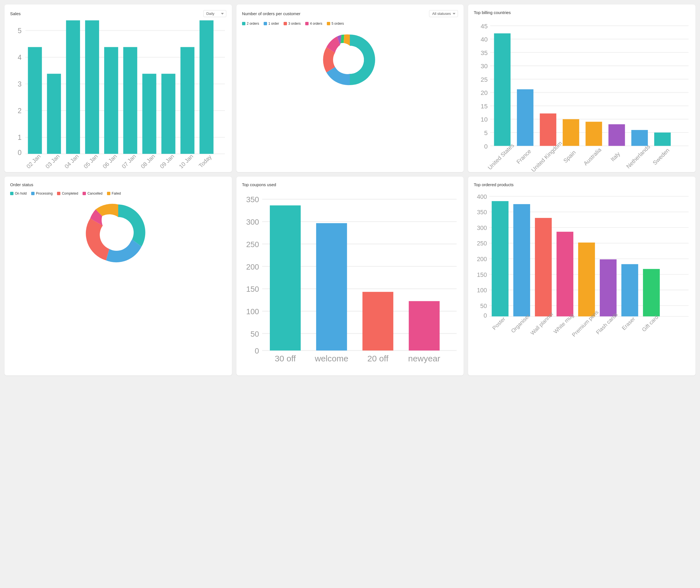  I want to click on y-label-2: 2, so click(20, 111).